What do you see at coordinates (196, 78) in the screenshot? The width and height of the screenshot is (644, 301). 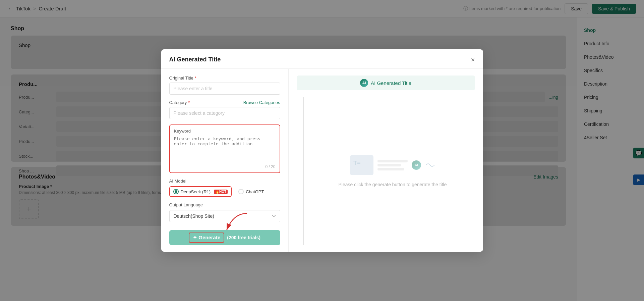 I see `required-star: *` at bounding box center [196, 78].